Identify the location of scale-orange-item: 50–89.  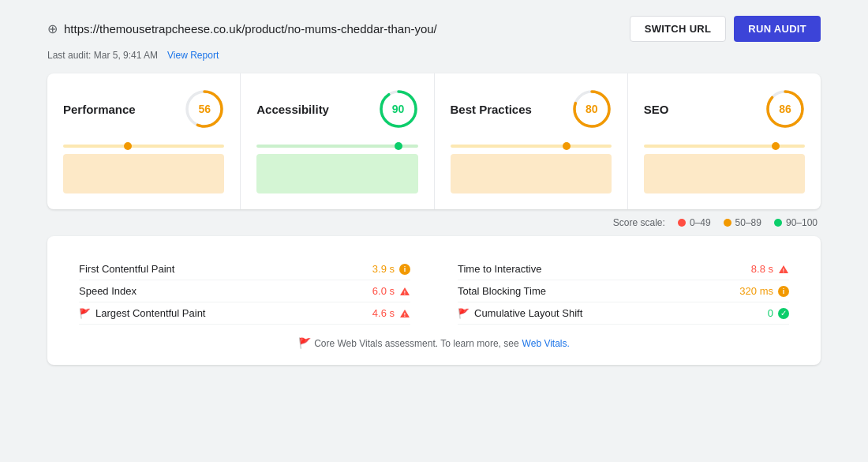
(743, 223).